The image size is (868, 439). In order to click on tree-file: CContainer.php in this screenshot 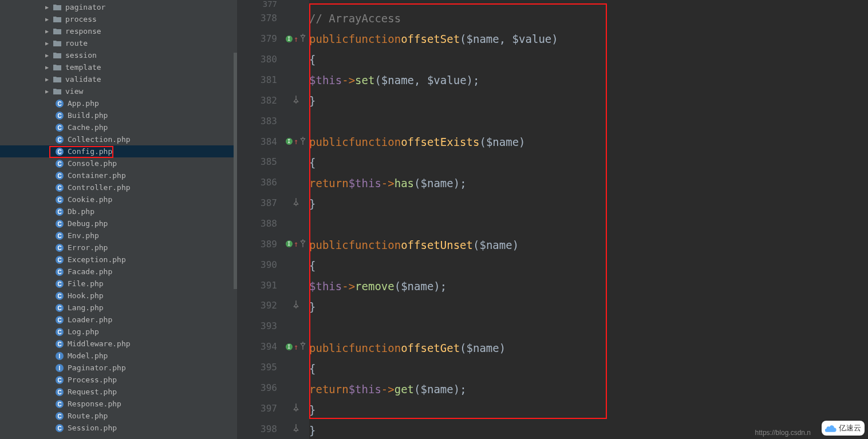, I will do `click(119, 175)`.